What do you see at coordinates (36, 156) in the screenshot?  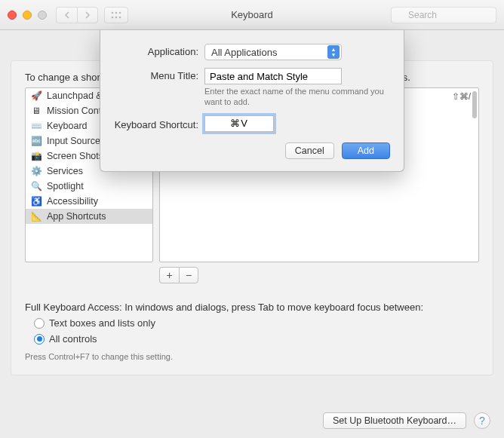 I see `sidebar-item-icon: 📸` at bounding box center [36, 156].